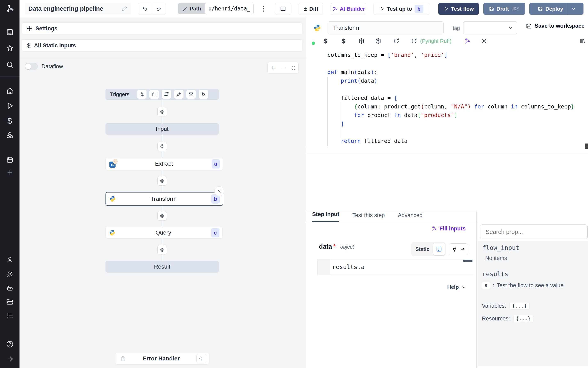  What do you see at coordinates (532, 270) in the screenshot?
I see `results-section-label: results` at bounding box center [532, 270].